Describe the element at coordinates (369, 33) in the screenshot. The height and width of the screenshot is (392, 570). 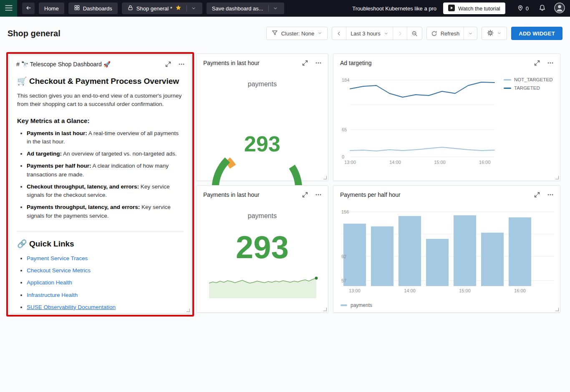
I see `time-range-button: Last 3 hours` at that location.